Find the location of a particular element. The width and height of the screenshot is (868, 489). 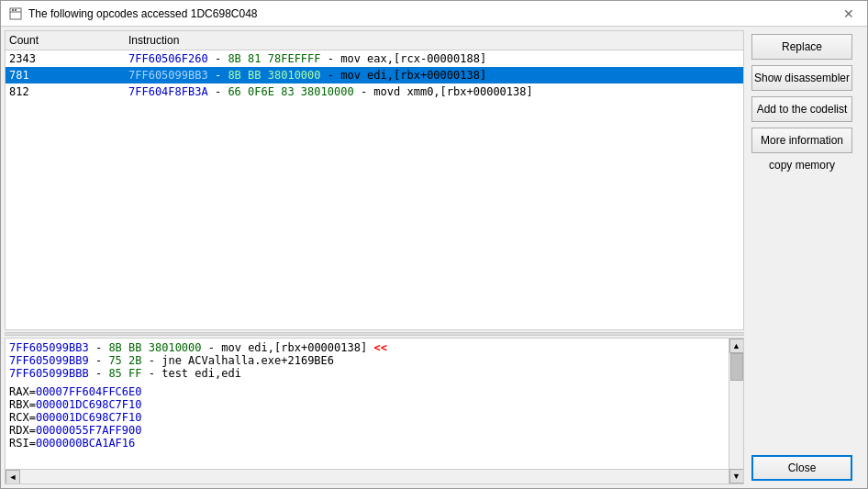

asm-line: 7FF605099BBB - 85 FF - test edi,edi is located at coordinates (367, 373).